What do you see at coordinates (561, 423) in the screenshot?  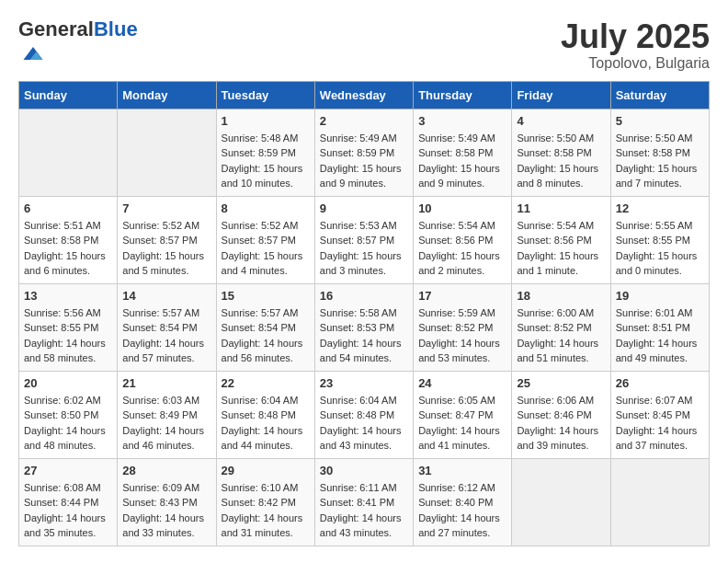 I see `day-info: Sunrise: 6:06 AMSunset: 8:46 PMDaylight:…` at bounding box center [561, 423].